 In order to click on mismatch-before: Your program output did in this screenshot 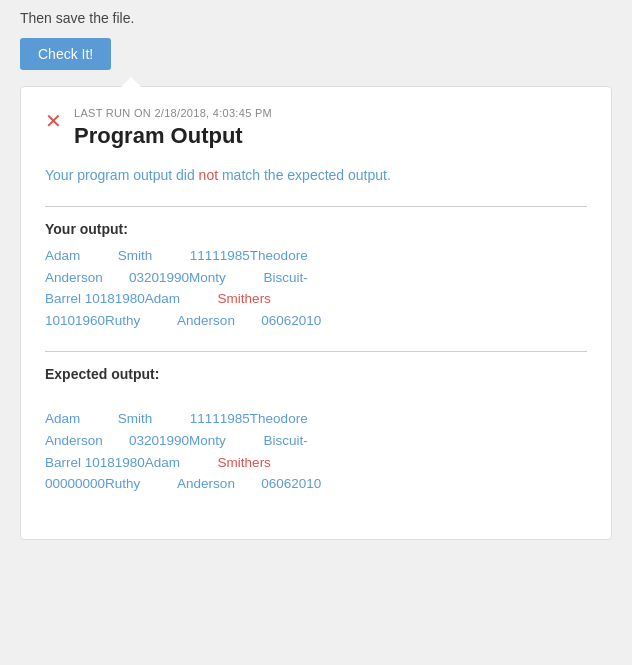, I will do `click(122, 175)`.